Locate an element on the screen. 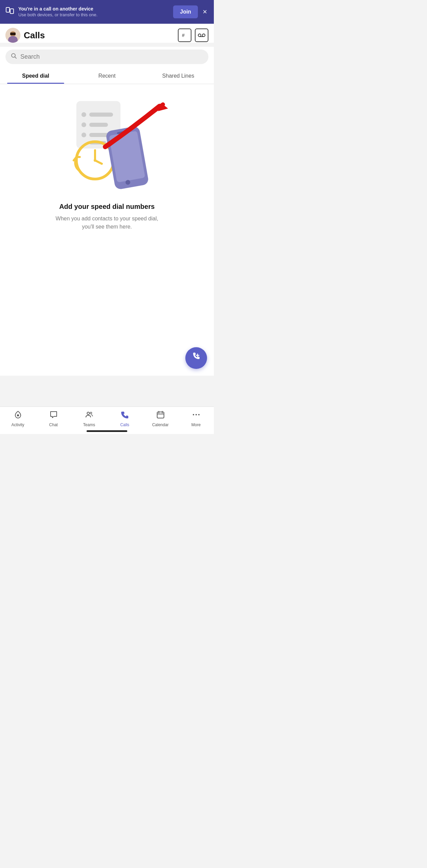 The height and width of the screenshot is (868, 427). banner-subtitle: Use both devices, or transfer to this on… is located at coordinates (94, 15).